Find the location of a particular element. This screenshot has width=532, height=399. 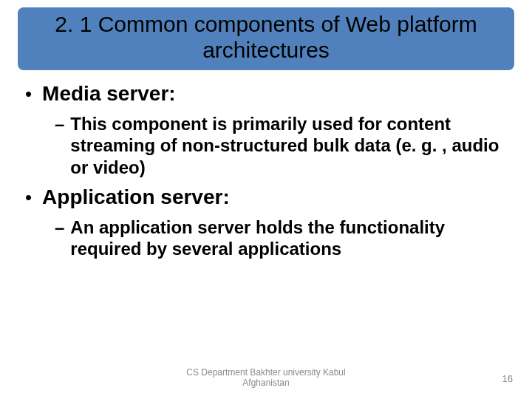

footer-text: CS Department Bakhter university Kabul A… is located at coordinates (266, 378).